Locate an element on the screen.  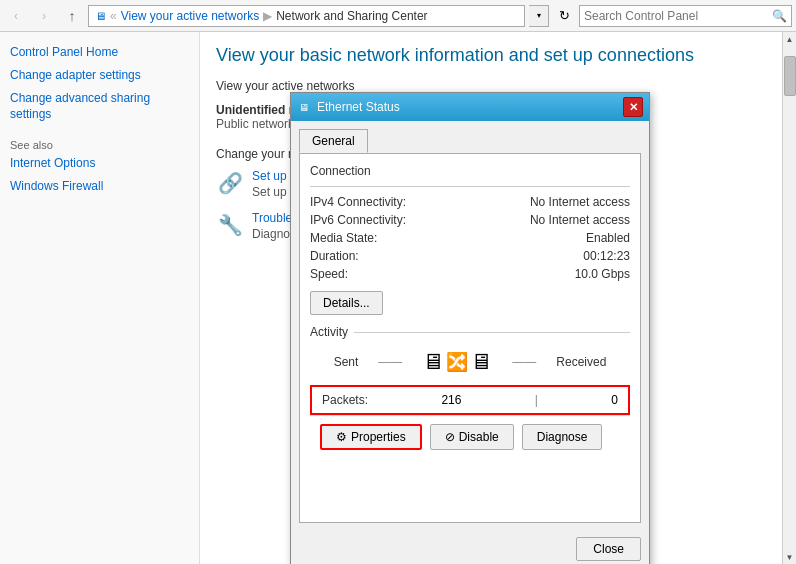
packets-sent-value: 216 is located at coordinates (451, 400).